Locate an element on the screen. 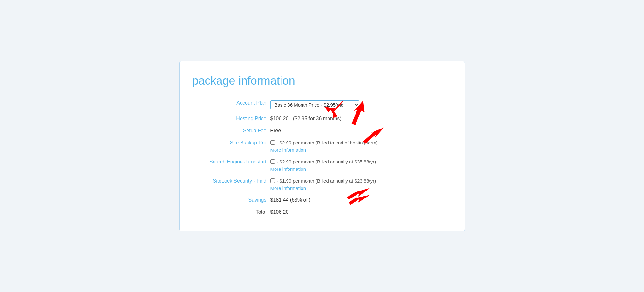 This screenshot has width=644, height=292. site-backup-row: Site Backup Pro - $2.99 per month (Bille… is located at coordinates (319, 146).